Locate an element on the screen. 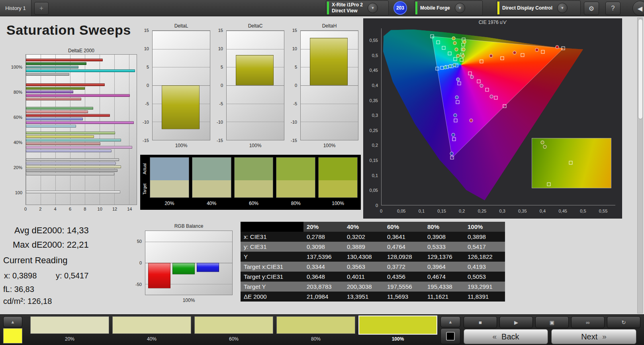 Image resolution: width=644 pixels, height=345 pixels. bar-group is located at coordinates (81, 67).